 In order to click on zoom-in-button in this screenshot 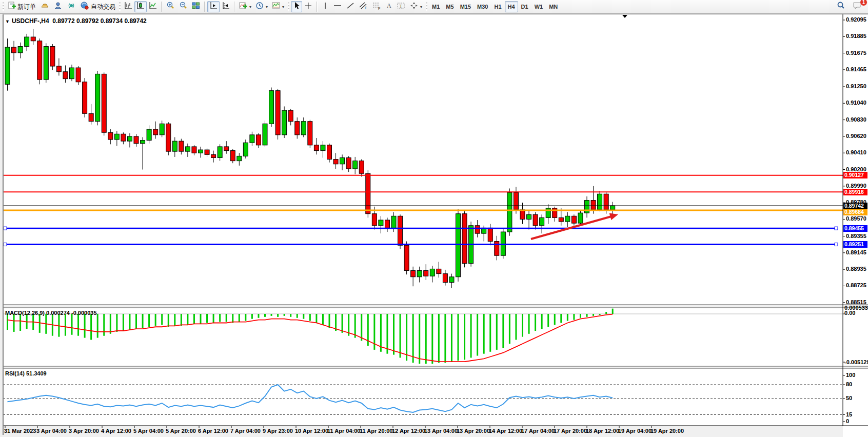, I will do `click(170, 7)`.